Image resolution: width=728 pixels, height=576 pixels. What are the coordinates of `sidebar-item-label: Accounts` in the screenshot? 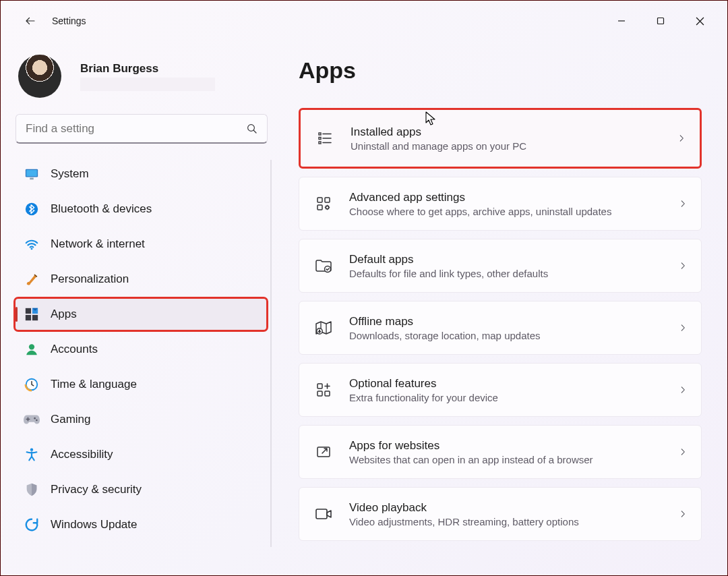 It's located at (74, 349).